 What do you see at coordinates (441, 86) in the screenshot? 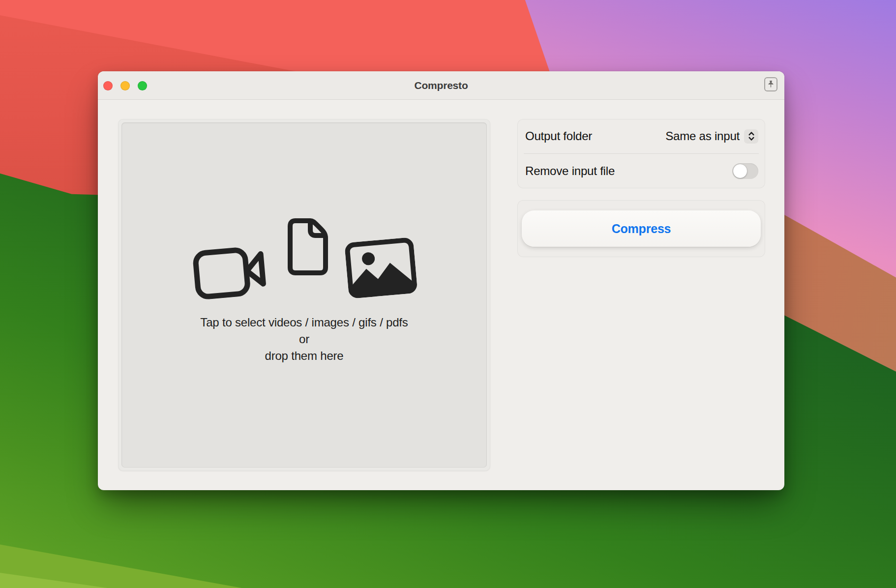
I see `window-title: Compresto` at bounding box center [441, 86].